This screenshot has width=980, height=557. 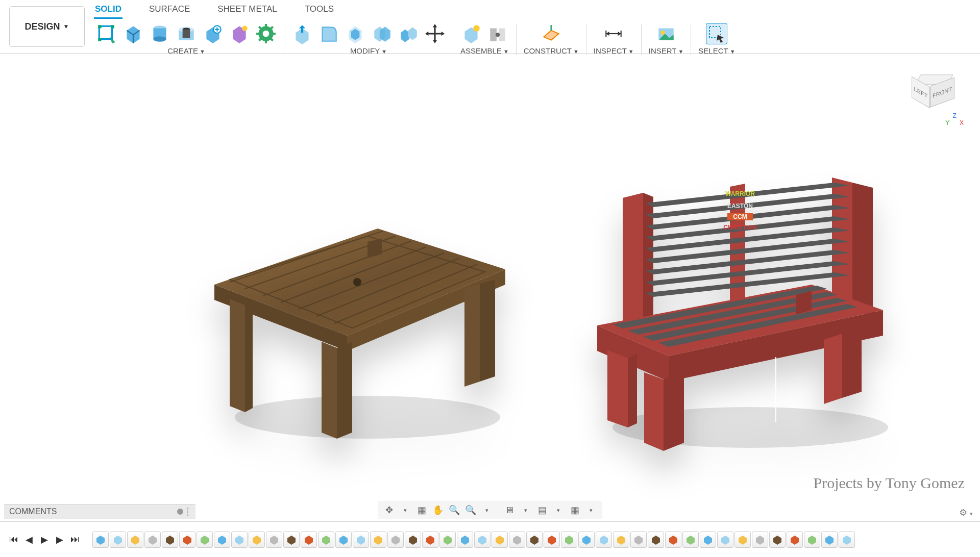 What do you see at coordinates (357, 325) in the screenshot?
I see `model-table` at bounding box center [357, 325].